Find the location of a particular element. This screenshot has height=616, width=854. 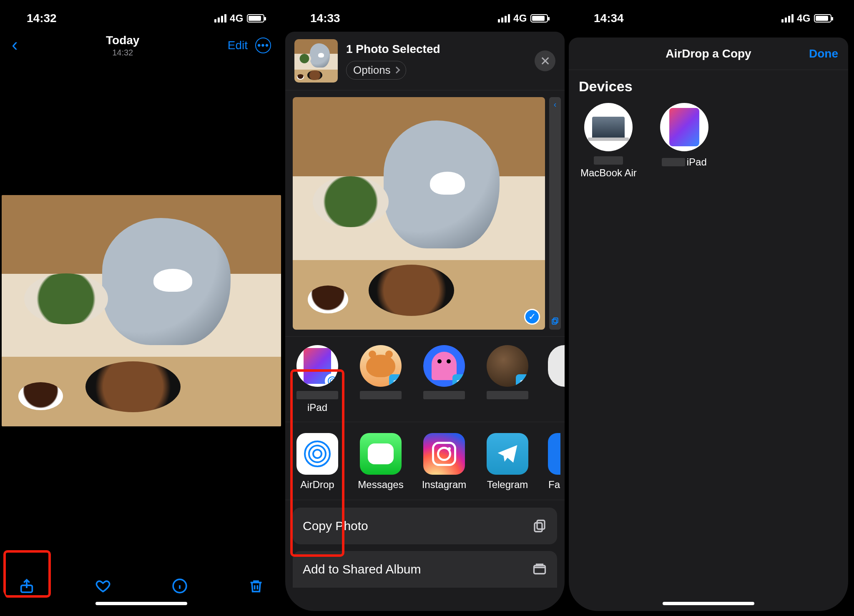

options-button: Options is located at coordinates (376, 70).